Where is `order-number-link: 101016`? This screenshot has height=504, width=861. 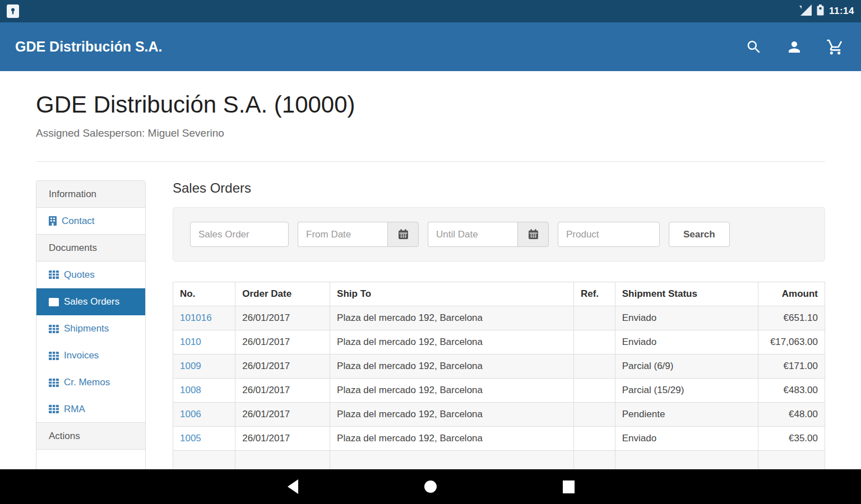 order-number-link: 101016 is located at coordinates (196, 318).